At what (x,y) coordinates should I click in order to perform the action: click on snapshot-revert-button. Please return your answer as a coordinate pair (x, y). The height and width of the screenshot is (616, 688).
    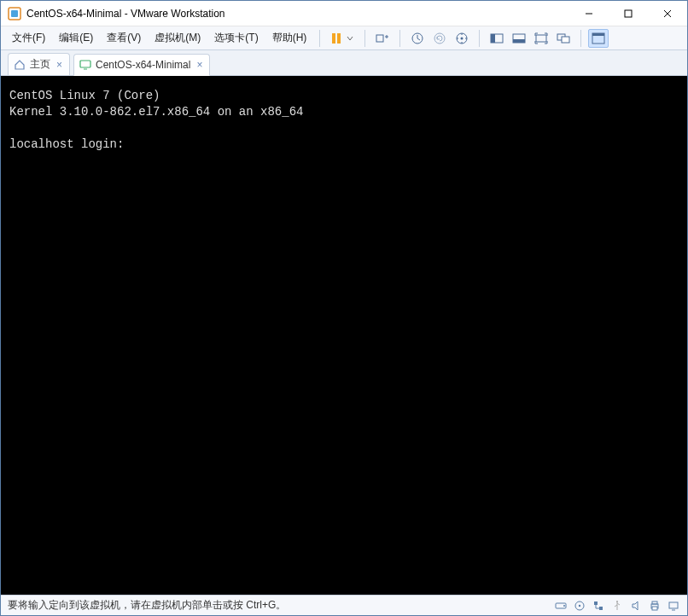
    Looking at the image, I should click on (440, 38).